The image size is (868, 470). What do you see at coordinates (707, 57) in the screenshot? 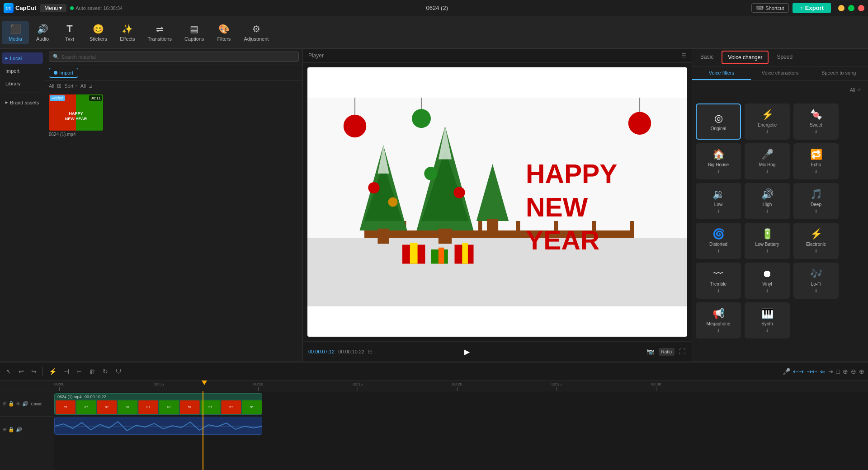
I see `tab-basic: Basic` at bounding box center [707, 57].